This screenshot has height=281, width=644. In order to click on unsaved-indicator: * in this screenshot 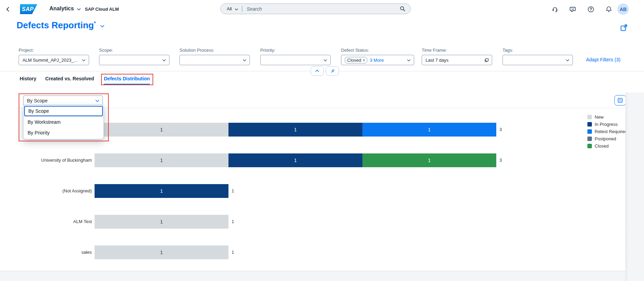, I will do `click(95, 23)`.